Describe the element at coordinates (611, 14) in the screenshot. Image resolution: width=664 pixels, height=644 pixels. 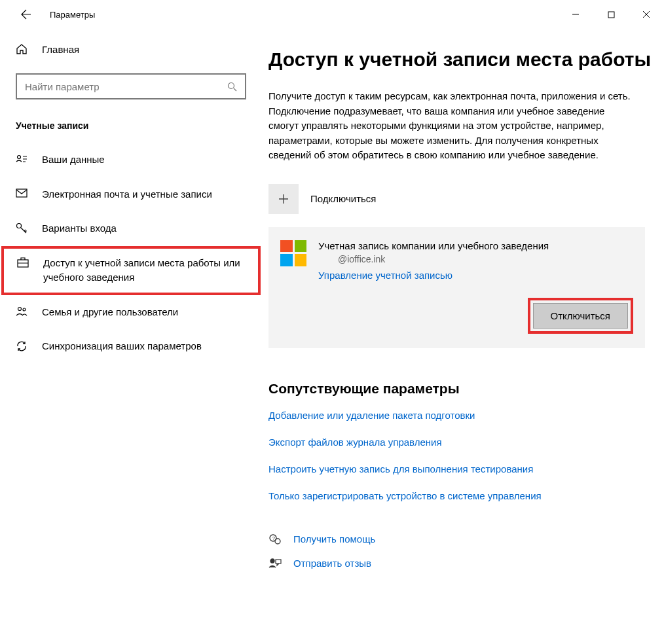
I see `window-controls` at that location.